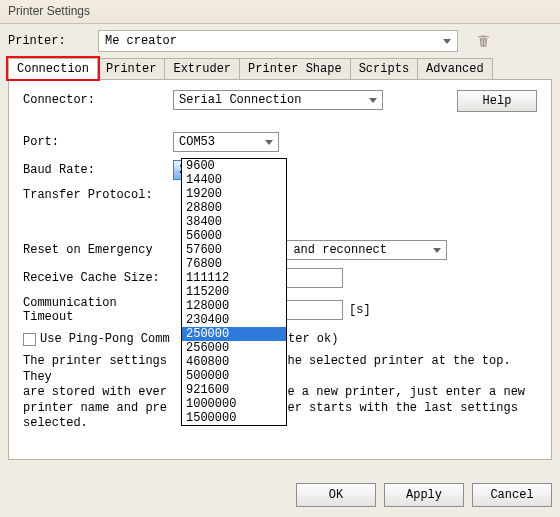 The width and height of the screenshot is (560, 517). Describe the element at coordinates (497, 101) in the screenshot. I see `help-button: Help` at that location.